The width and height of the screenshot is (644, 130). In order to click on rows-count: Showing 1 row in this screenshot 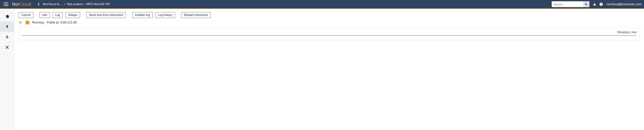, I will do `click(627, 32)`.